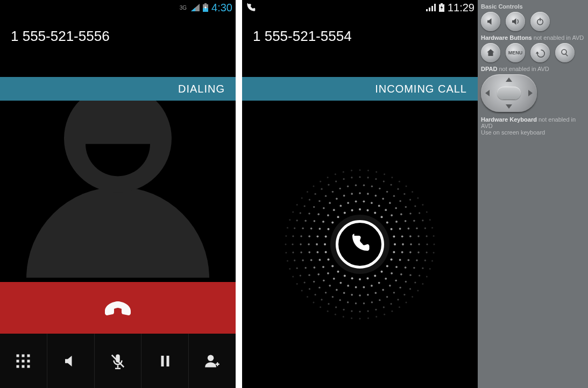 Image resolution: width=588 pixels, height=388 pixels. What do you see at coordinates (360, 8) in the screenshot?
I see `statusbar: 11:29` at bounding box center [360, 8].